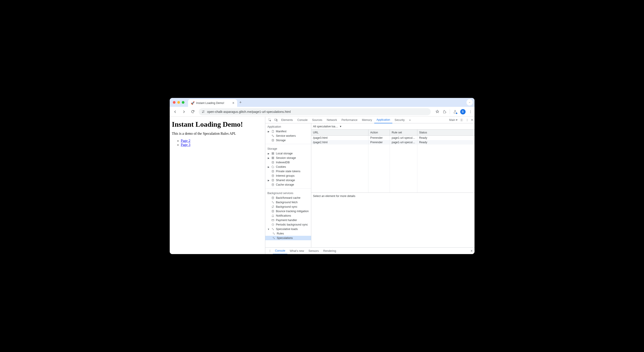 The height and width of the screenshot is (352, 644). What do you see at coordinates (186, 145) in the screenshot?
I see `page-link: Page 3` at bounding box center [186, 145].